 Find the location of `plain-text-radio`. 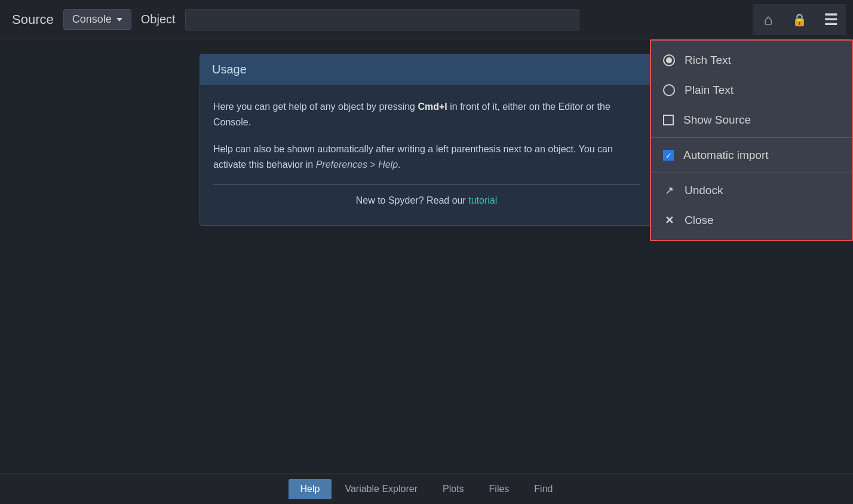

plain-text-radio is located at coordinates (669, 90).